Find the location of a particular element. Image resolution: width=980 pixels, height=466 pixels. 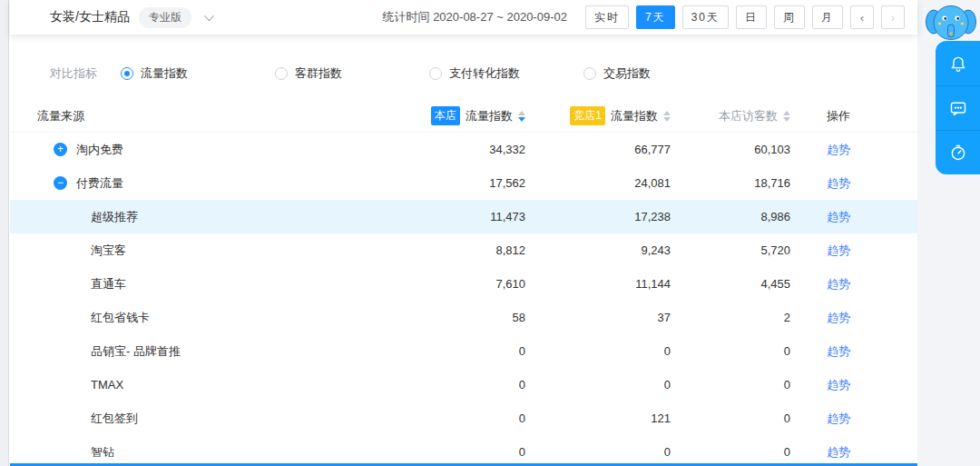

date-range-button: 月 is located at coordinates (828, 17).